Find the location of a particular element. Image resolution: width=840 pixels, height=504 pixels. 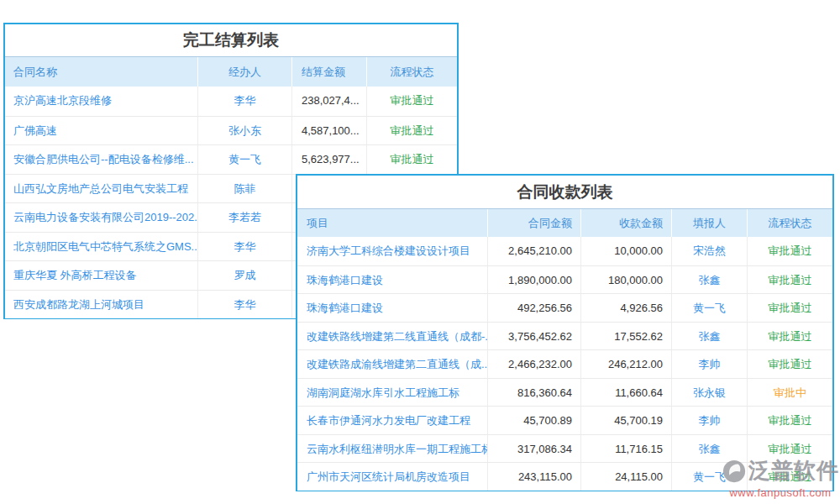

contract-amount-cell: 492,256.56 is located at coordinates (534, 307).